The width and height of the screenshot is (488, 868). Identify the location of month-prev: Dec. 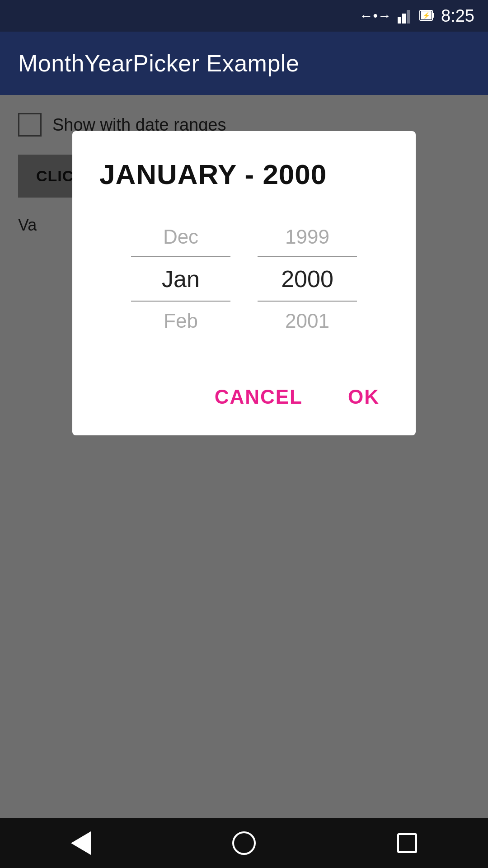
(181, 237).